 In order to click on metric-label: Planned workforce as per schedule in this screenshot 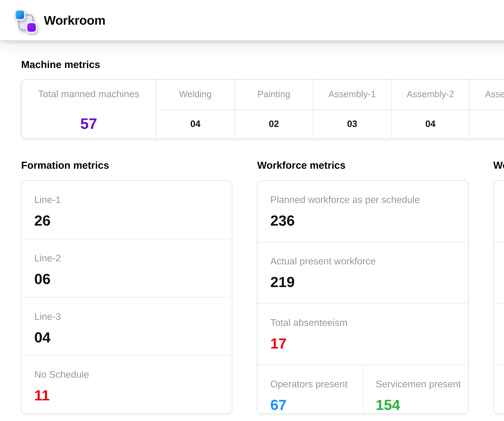, I will do `click(364, 200)`.